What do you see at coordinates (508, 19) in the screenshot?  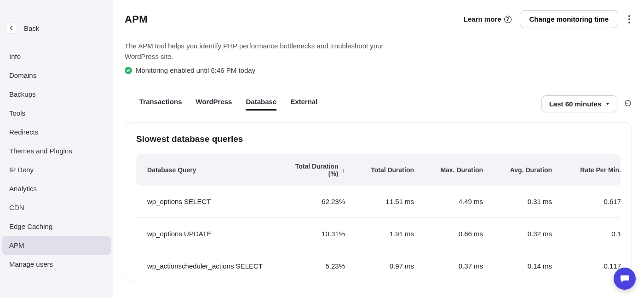 I see `help-icon: ?` at bounding box center [508, 19].